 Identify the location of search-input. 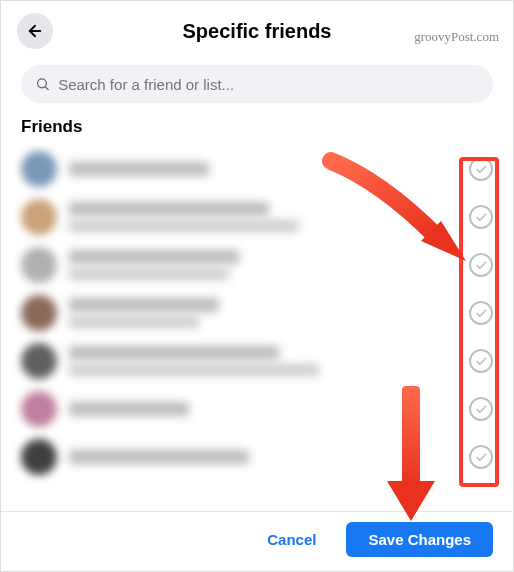
(268, 84).